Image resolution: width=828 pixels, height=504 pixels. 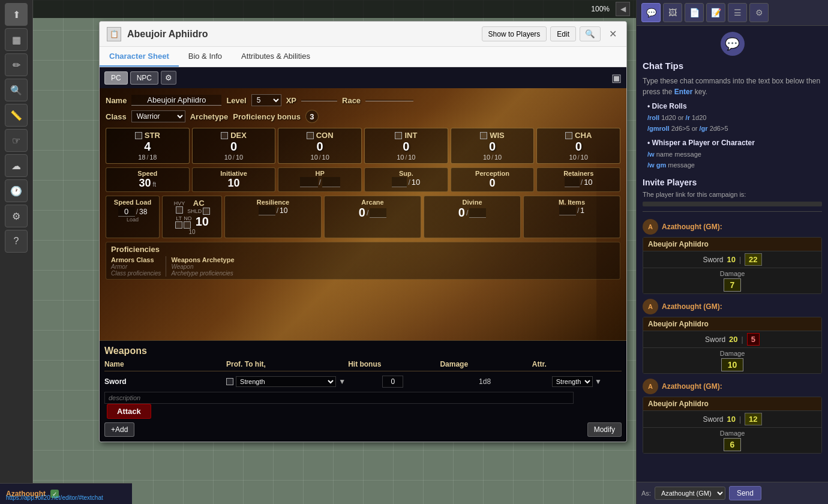 I want to click on tool-measure: 📏, so click(x=16, y=115).